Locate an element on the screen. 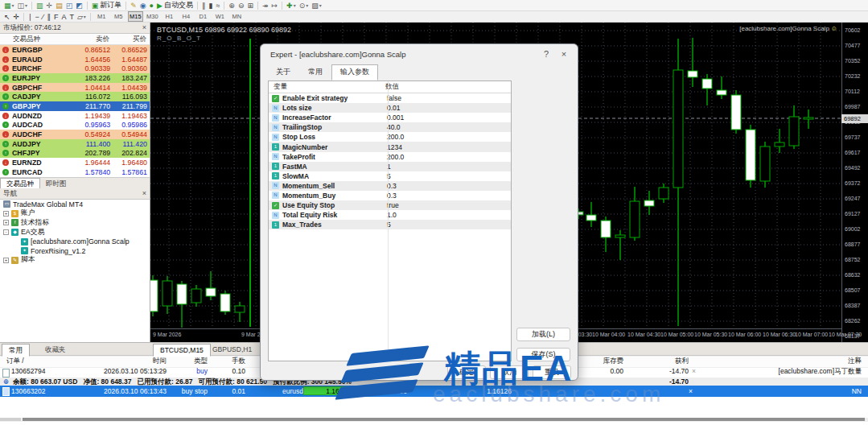 The image size is (868, 425). chart-shift-icon: ↦ is located at coordinates (275, 6).